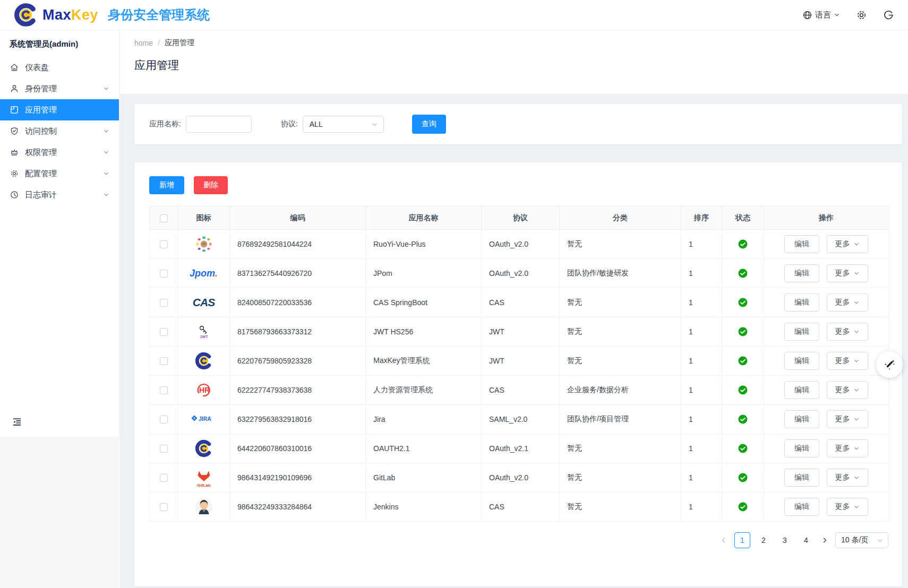 The image size is (908, 588). Describe the element at coordinates (889, 15) in the screenshot. I see `logout-icon` at that location.